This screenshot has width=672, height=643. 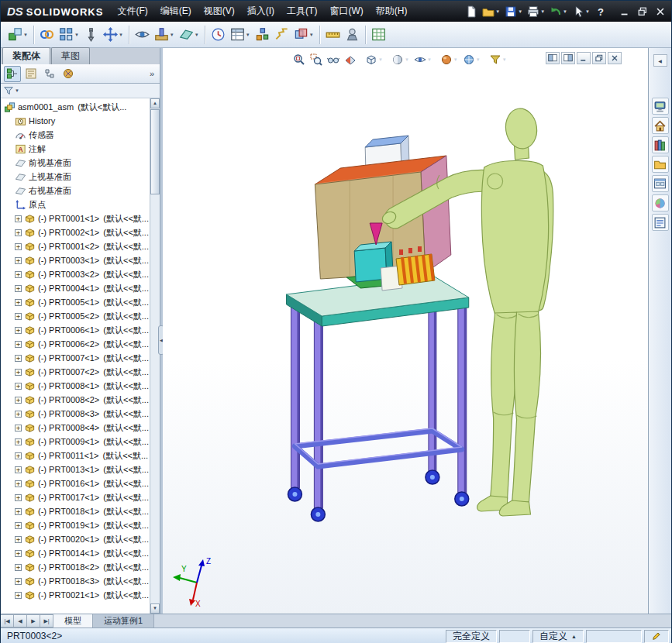 What do you see at coordinates (299, 60) in the screenshot?
I see `zoom-fit-button` at bounding box center [299, 60].